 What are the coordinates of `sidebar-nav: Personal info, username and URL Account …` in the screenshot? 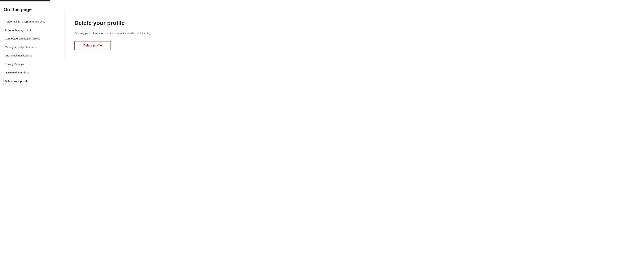 It's located at (26, 51).